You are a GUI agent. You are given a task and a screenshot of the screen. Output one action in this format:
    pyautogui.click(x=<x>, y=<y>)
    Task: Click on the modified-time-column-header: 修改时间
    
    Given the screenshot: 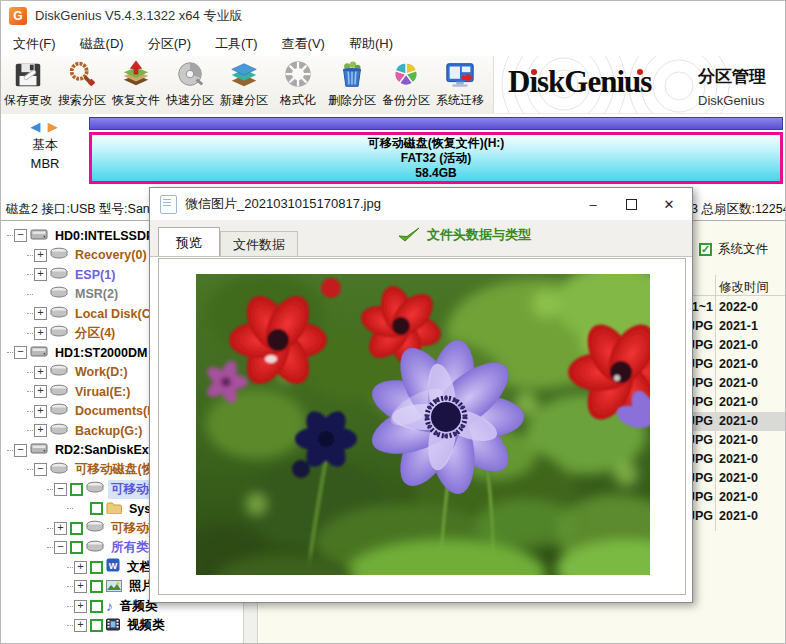 What is the action you would take?
    pyautogui.click(x=744, y=288)
    